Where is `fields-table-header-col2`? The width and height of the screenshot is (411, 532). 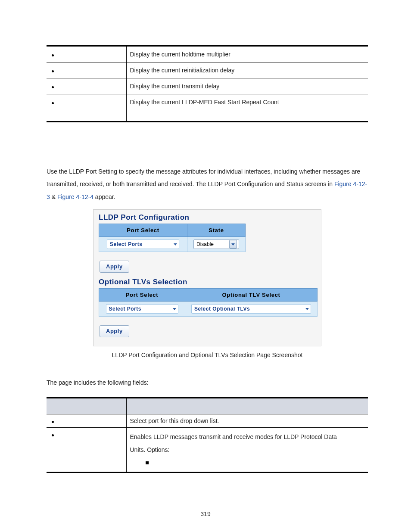
fields-table-header-col2 is located at coordinates (247, 406).